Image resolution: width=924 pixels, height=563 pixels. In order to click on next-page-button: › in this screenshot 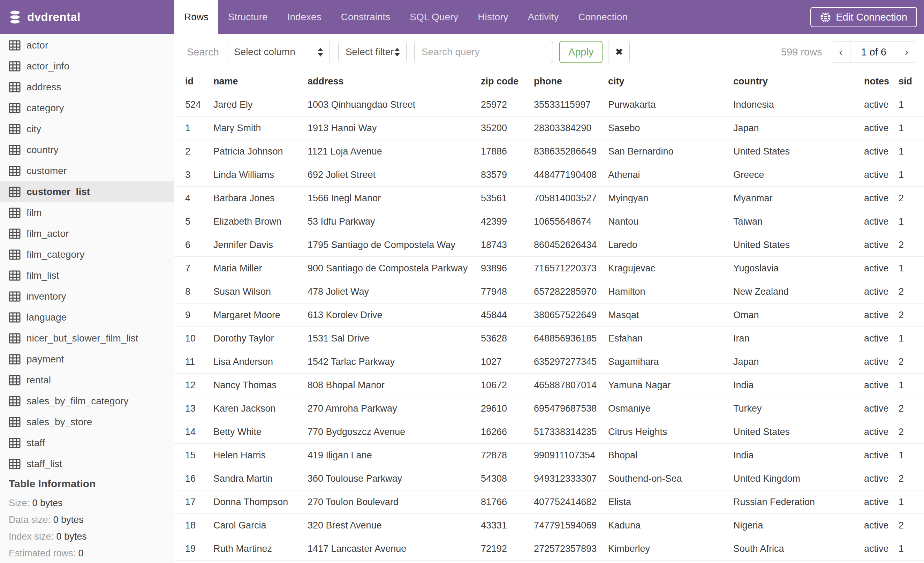, I will do `click(907, 52)`.